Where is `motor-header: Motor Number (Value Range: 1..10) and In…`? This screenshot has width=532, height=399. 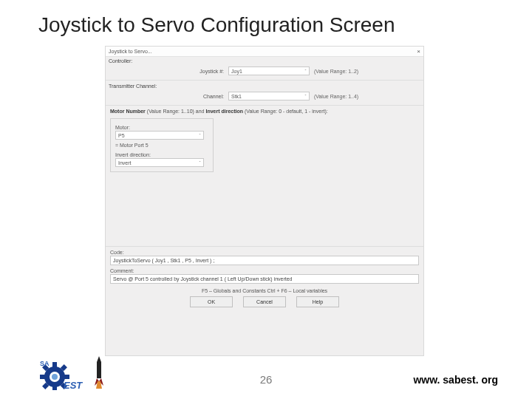 motor-header: Motor Number (Value Range: 1..10) and In… is located at coordinates (265, 111).